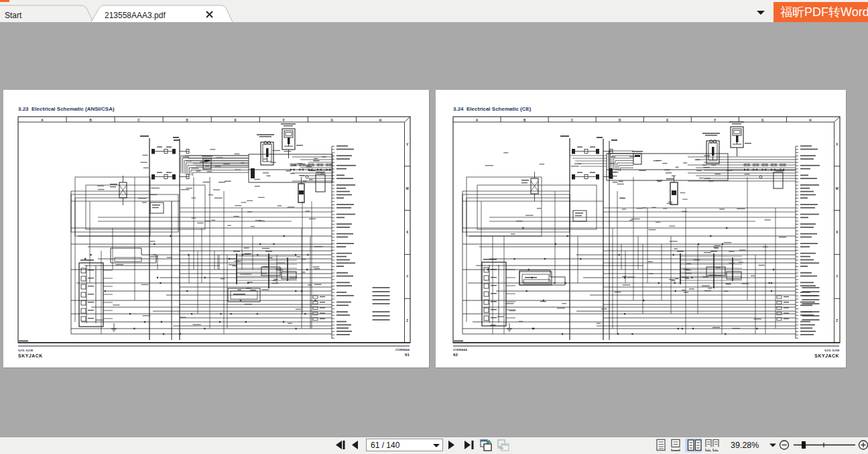  I want to click on svg-text: Start, so click(13, 15).